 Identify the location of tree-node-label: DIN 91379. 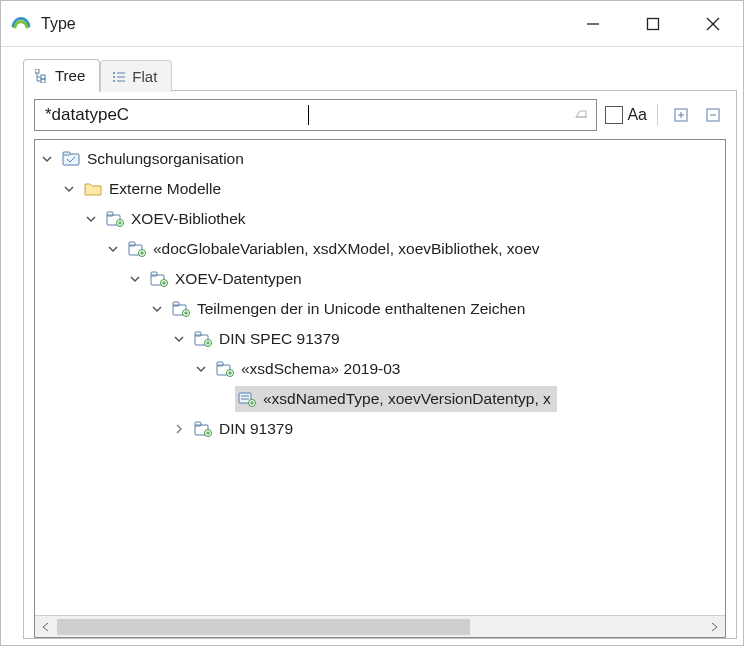
(256, 429).